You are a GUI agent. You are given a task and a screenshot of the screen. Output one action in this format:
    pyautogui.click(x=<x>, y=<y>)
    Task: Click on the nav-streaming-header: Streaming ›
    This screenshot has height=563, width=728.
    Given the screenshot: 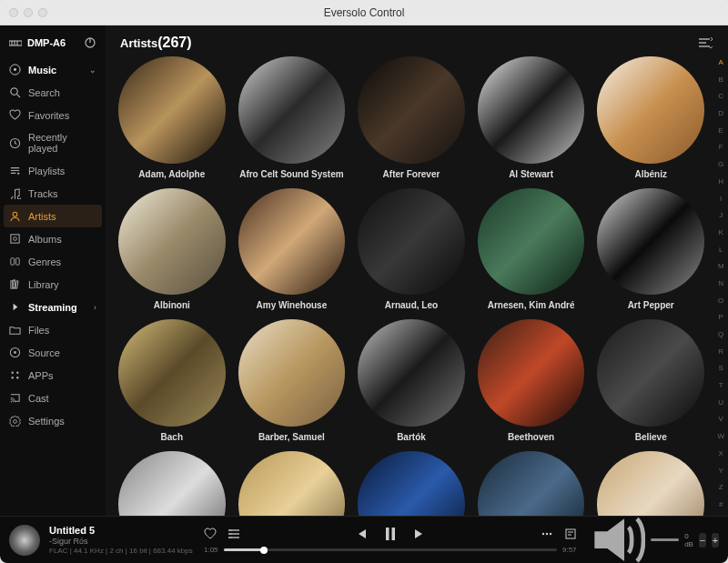 What is the action you would take?
    pyautogui.click(x=53, y=307)
    